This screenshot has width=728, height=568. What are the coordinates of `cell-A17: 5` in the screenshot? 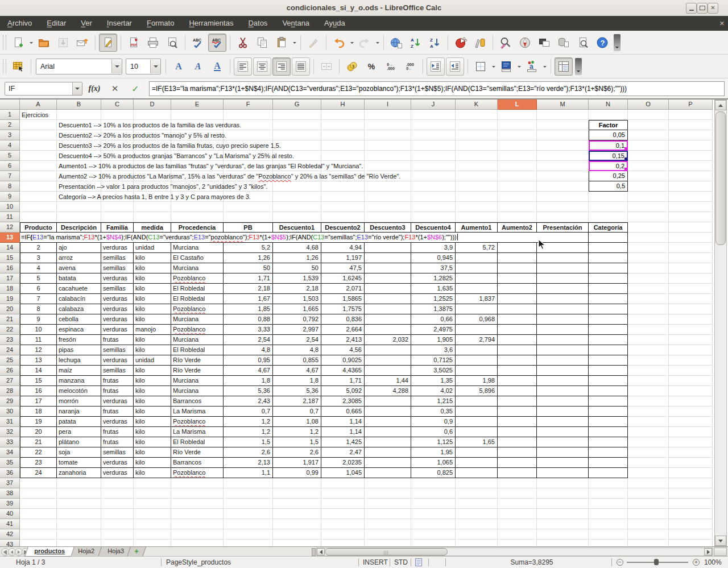 It's located at (39, 279).